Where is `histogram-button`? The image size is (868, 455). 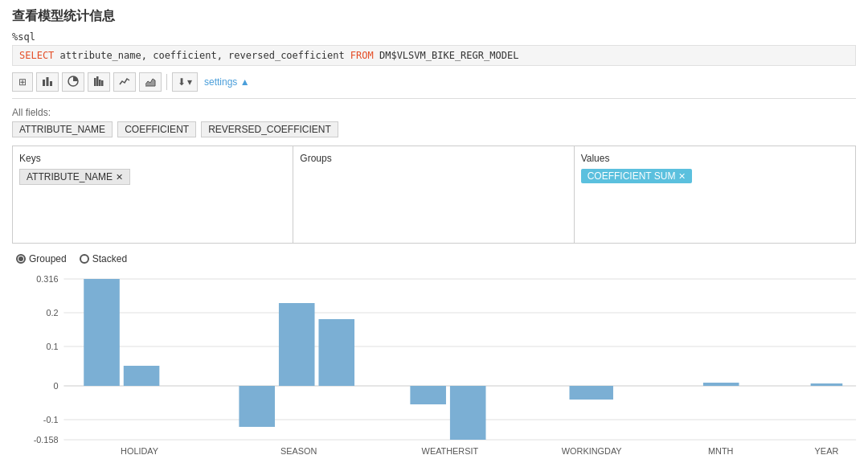 histogram-button is located at coordinates (99, 82).